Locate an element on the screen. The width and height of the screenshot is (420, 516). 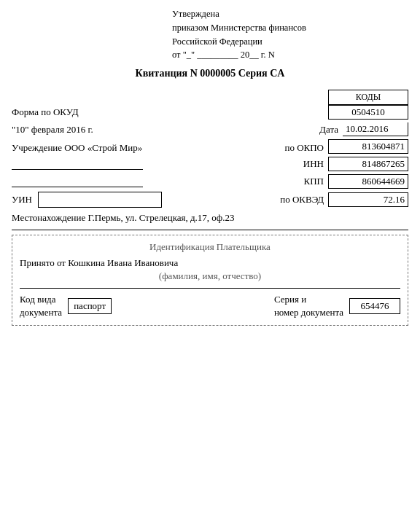
doc-type-value: паспорт is located at coordinates (90, 306).